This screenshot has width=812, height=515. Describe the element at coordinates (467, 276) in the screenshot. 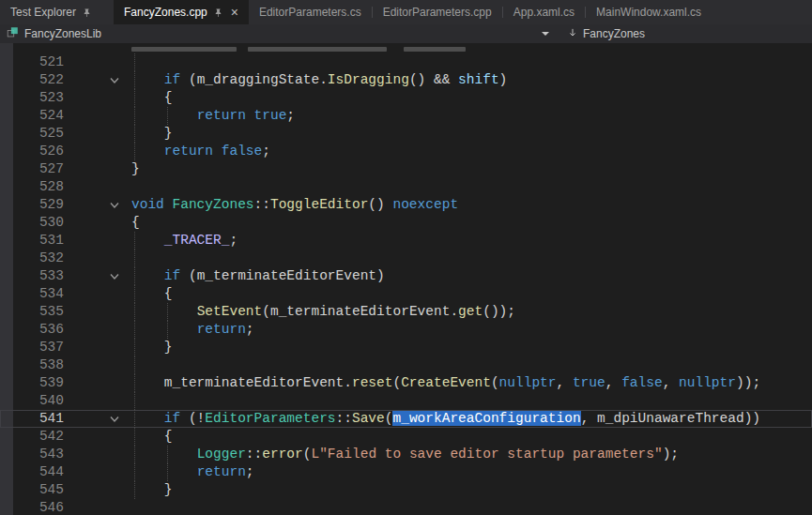

I see `code-text: if (m_terminateEditorEvent)` at that location.